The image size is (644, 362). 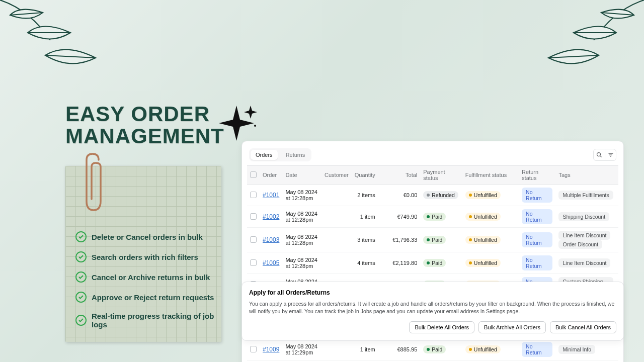 What do you see at coordinates (365, 175) in the screenshot?
I see `column-quantity: Quantity` at bounding box center [365, 175].